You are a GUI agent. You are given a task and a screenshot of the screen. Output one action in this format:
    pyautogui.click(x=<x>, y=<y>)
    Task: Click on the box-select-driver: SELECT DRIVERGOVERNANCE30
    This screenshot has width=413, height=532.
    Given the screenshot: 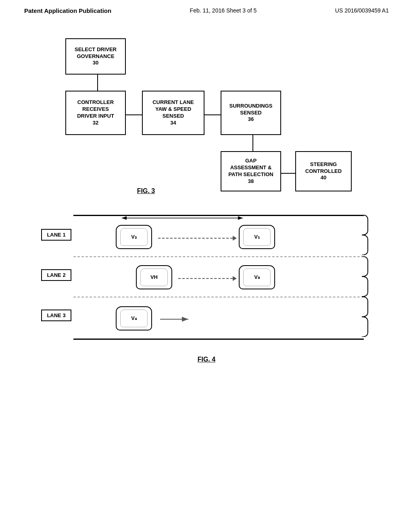 What is the action you would take?
    pyautogui.click(x=96, y=56)
    